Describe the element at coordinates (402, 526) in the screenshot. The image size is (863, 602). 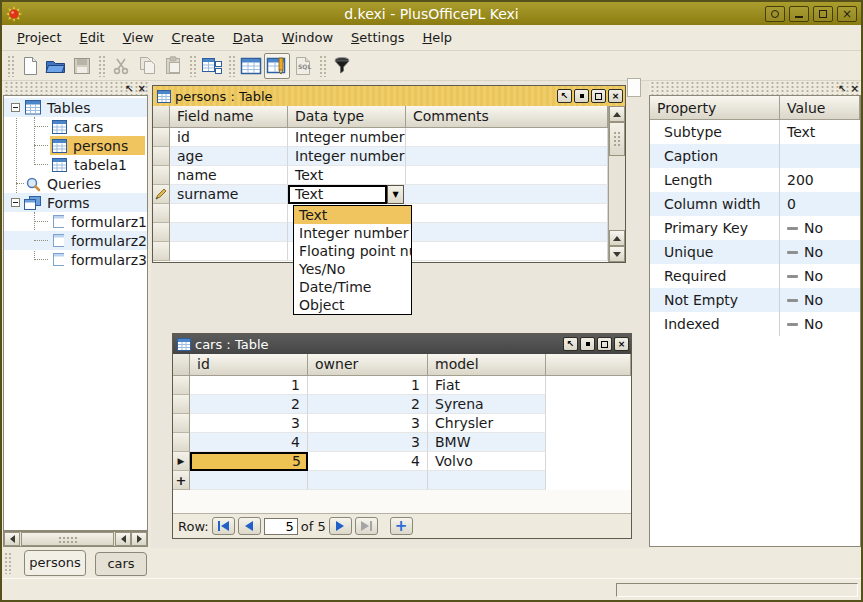
I see `add-row-button: +` at that location.